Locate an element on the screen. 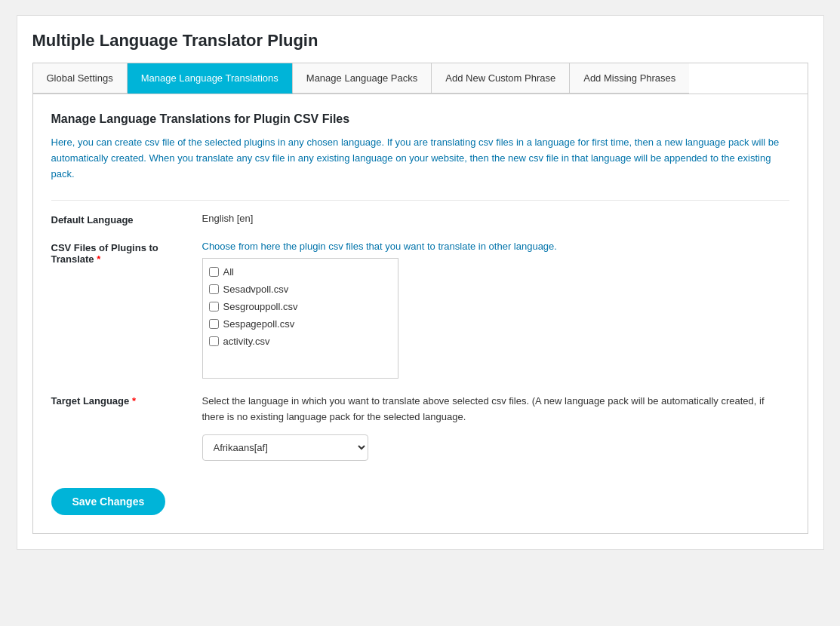 The width and height of the screenshot is (840, 626). checkbox-all-input is located at coordinates (214, 272).